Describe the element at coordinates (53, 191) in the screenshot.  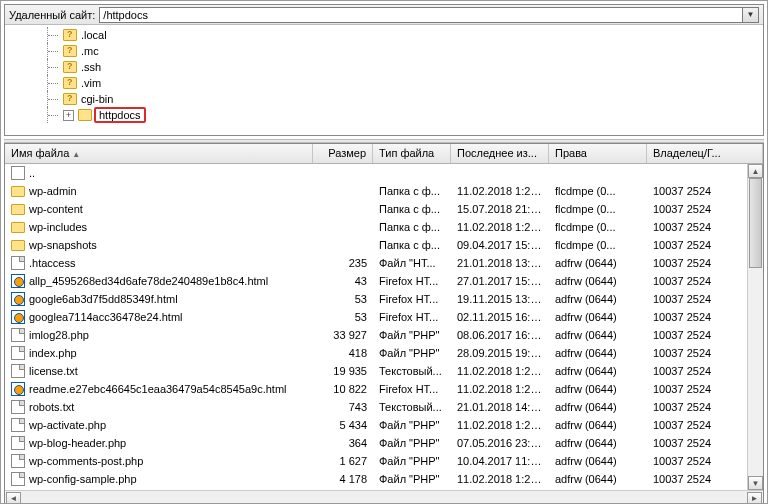
I see `file-name: wp-admin` at that location.